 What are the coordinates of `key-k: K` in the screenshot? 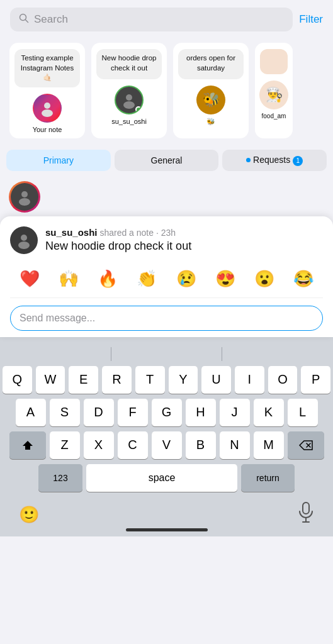 It's located at (269, 413).